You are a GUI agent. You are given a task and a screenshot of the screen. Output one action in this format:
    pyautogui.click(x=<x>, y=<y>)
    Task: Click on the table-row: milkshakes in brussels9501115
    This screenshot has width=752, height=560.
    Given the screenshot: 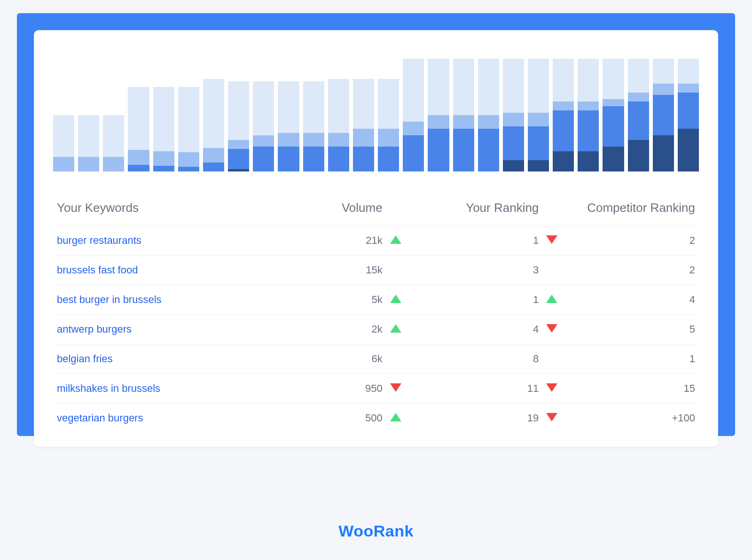 What is the action you would take?
    pyautogui.click(x=376, y=389)
    